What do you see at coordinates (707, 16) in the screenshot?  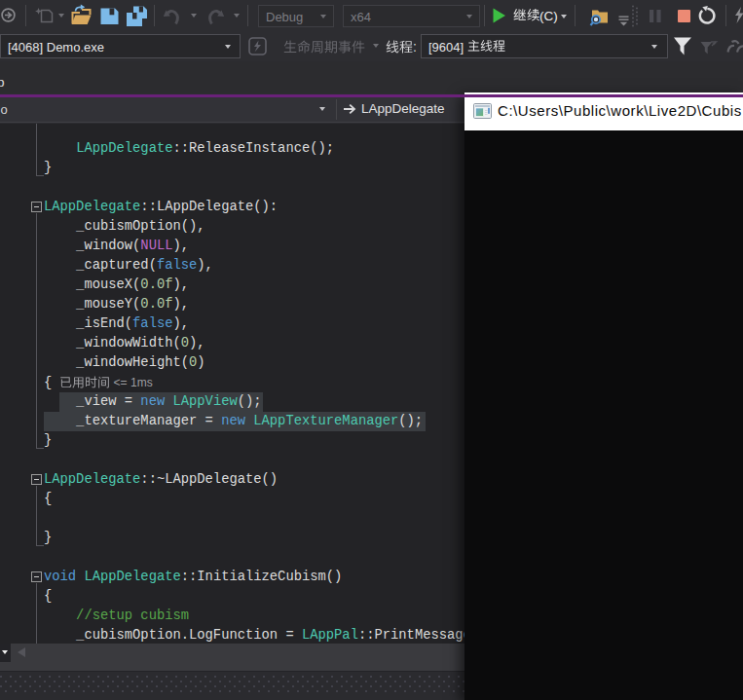 I see `restart-icon` at bounding box center [707, 16].